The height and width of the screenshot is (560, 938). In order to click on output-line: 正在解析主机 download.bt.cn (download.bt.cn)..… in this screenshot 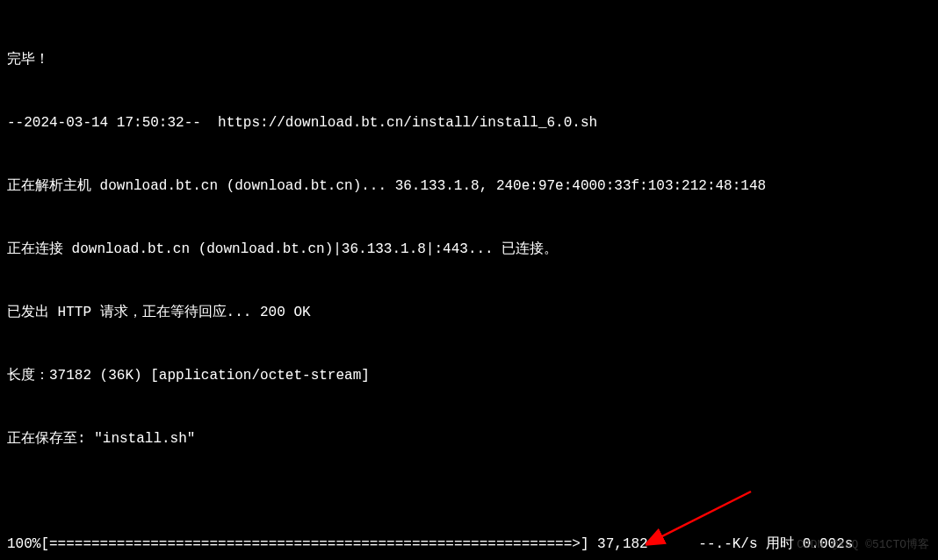, I will do `click(469, 186)`.